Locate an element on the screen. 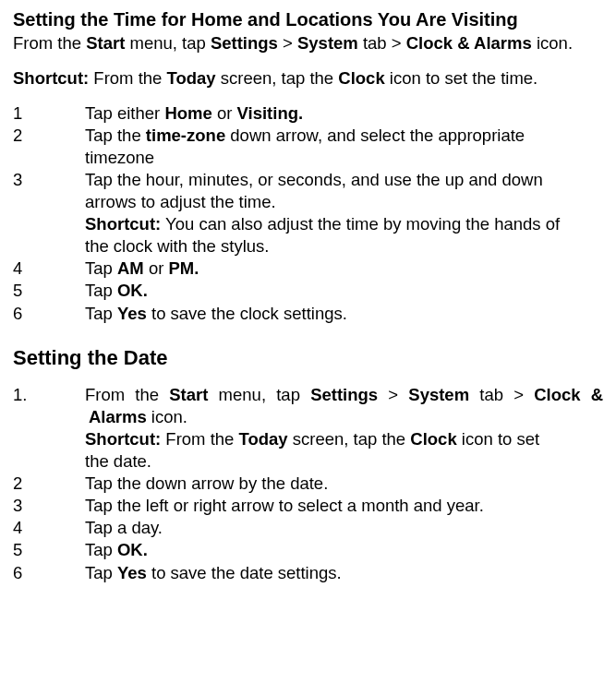 The image size is (616, 683). bold-am: AM is located at coordinates (131, 268).